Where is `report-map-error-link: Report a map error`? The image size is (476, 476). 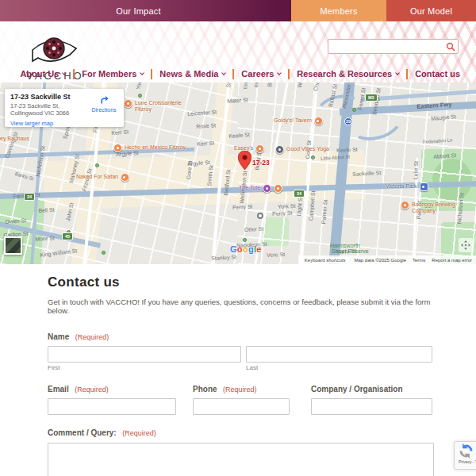
report-map-error-link: Report a map error is located at coordinates (452, 260).